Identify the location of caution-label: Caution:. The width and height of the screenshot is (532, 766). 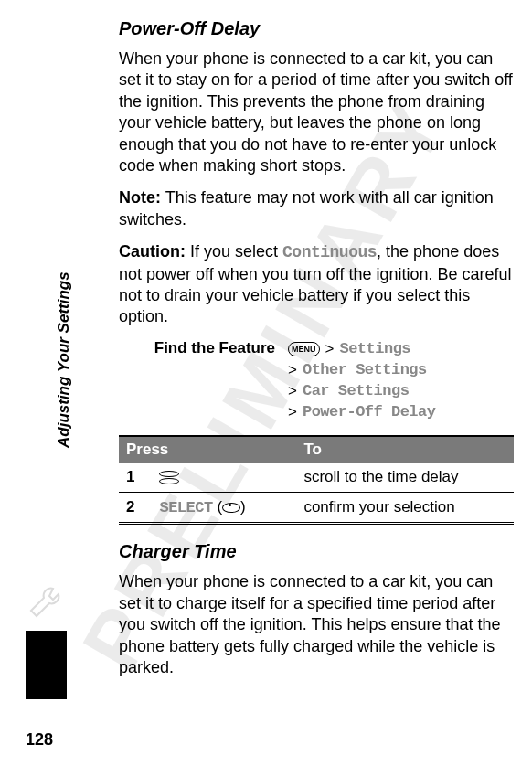
(152, 251).